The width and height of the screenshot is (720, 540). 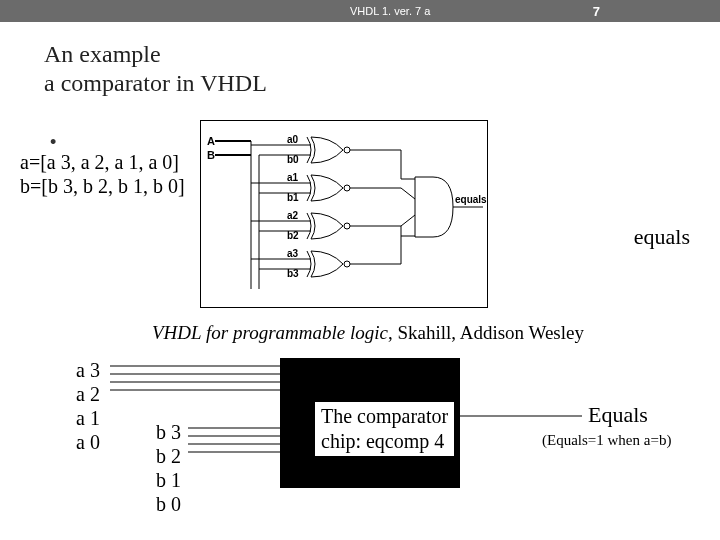 I want to click on sig-a1: a 1, so click(x=88, y=418).